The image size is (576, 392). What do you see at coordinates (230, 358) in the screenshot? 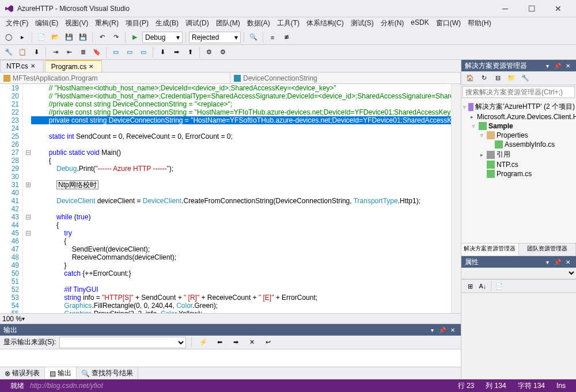
I see `output-text` at bounding box center [230, 358].